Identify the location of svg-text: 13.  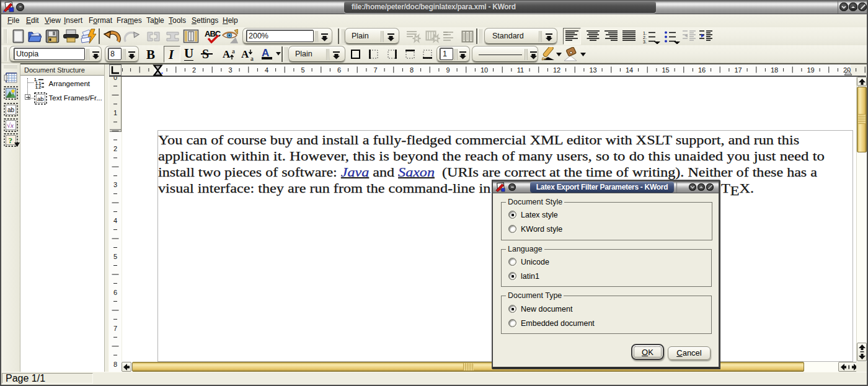
(593, 70).